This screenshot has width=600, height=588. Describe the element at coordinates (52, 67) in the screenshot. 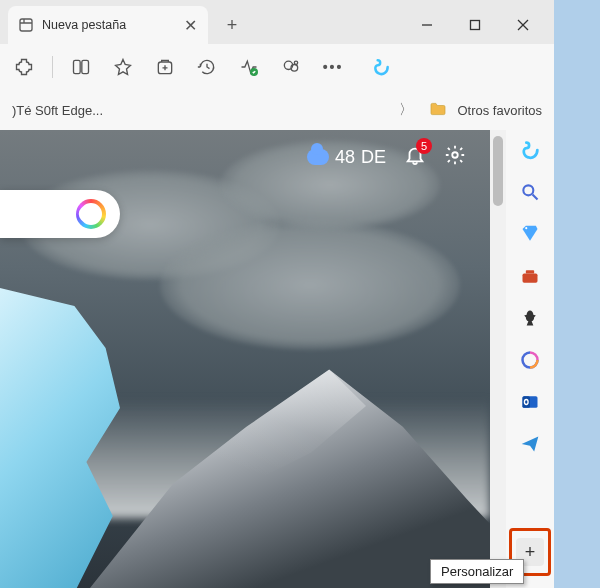

I see `toolbar-separator` at that location.